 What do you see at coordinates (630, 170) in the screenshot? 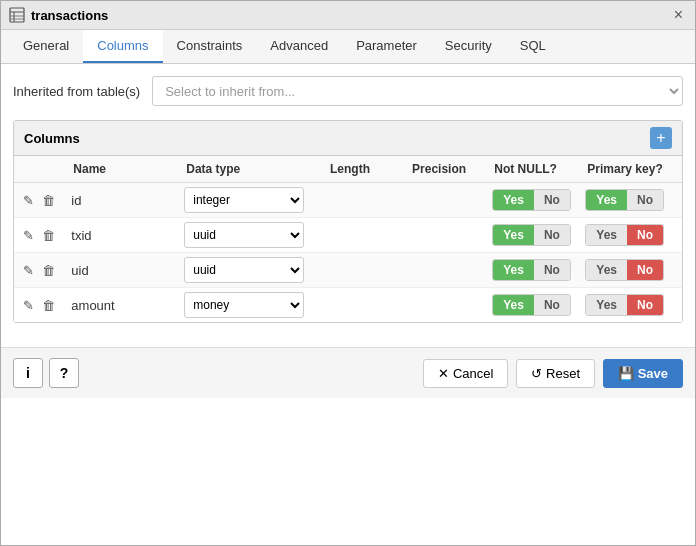
I see `th-pk: Primary key?` at bounding box center [630, 170].